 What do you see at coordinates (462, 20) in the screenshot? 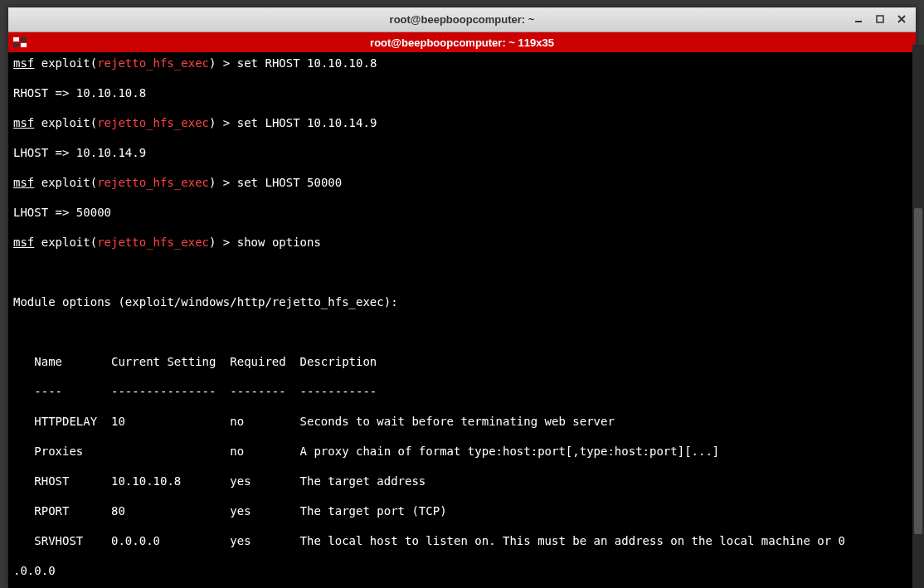
I see `title-bar: root@beepboopcomputer: ~` at bounding box center [462, 20].